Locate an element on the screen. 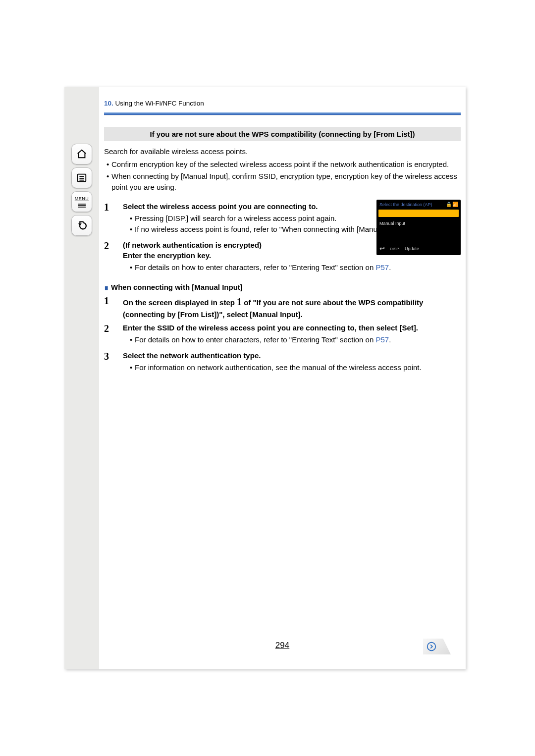 The image size is (535, 756). step-row: 1 On the screen displayed in step 1 of "… is located at coordinates (282, 307).